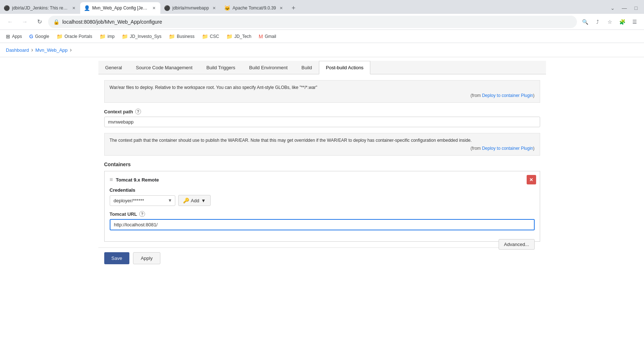 This screenshot has width=644, height=359. I want to click on bookmark-oracle-portals: 📁 Oracle Portals, so click(74, 36).